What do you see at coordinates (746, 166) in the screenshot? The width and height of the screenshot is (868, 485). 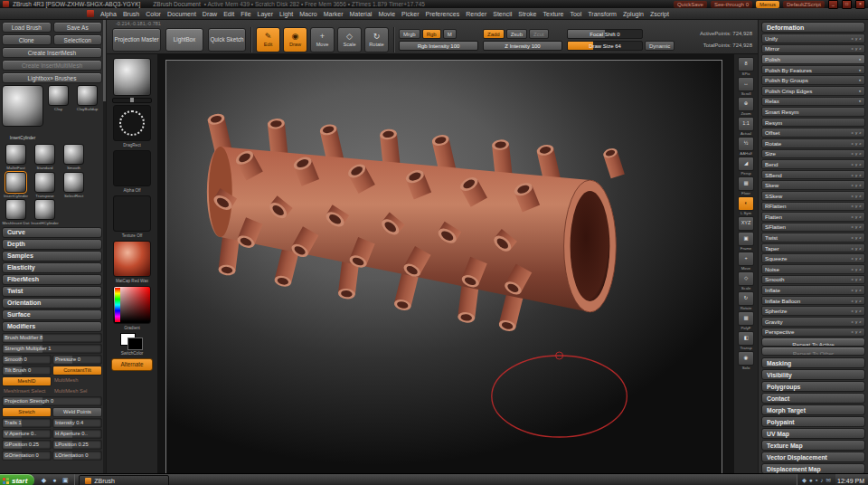 I see `persp-icon: ◢ Persp` at bounding box center [746, 166].